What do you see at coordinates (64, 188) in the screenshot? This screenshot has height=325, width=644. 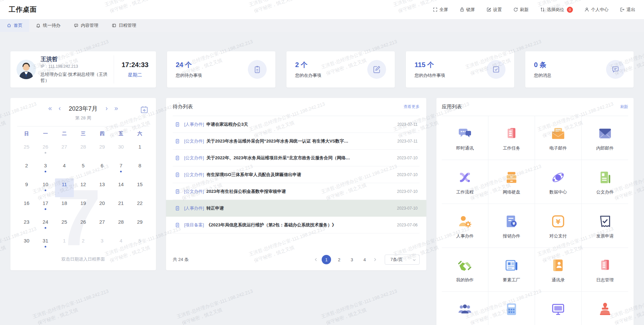 I see `calendar-day-11: 11` at bounding box center [64, 188].